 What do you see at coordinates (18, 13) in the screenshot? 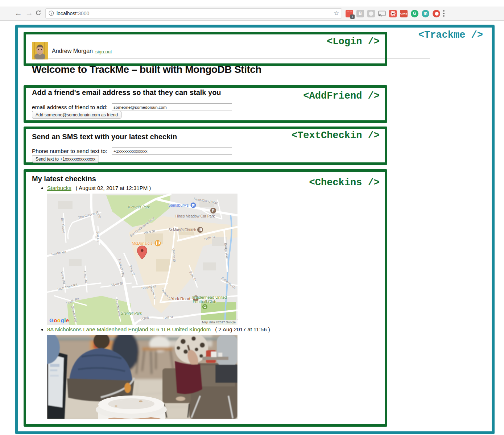
I see `back-icon: ←` at bounding box center [18, 13].